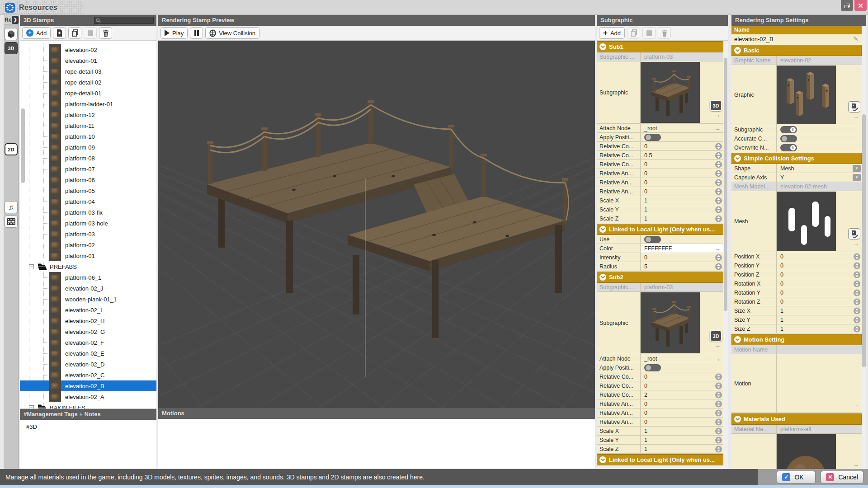 This screenshot has height=488, width=868. What do you see at coordinates (682, 267) in the screenshot?
I see `property-value: 5` at bounding box center [682, 267].